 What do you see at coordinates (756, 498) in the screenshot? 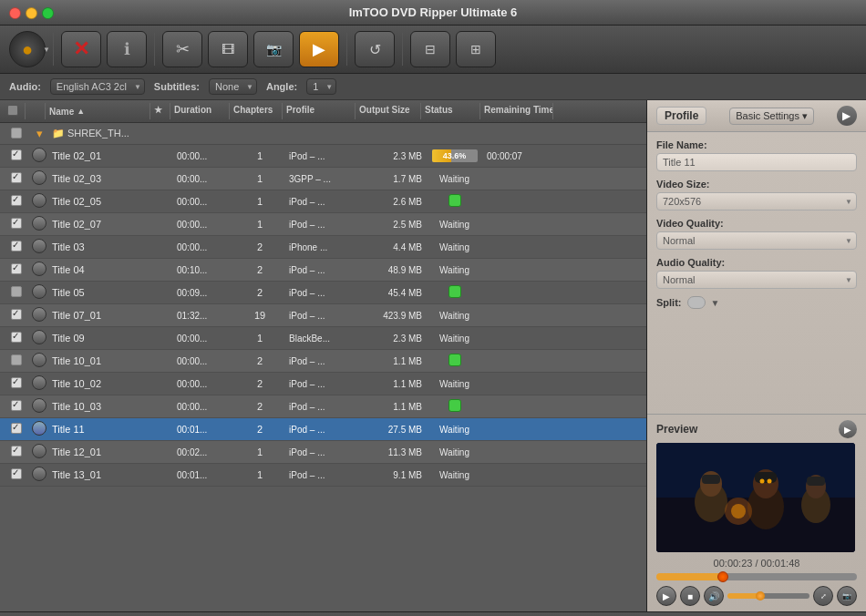
I see `video-frame` at bounding box center [756, 498].